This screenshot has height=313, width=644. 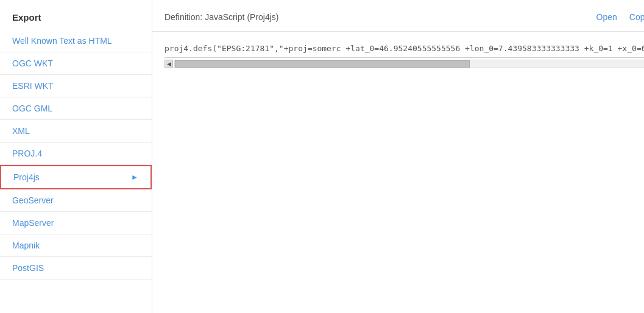 I want to click on code-area: proj4.defs("EPSG:21781","+proj=somerc +l…, so click(x=398, y=55).